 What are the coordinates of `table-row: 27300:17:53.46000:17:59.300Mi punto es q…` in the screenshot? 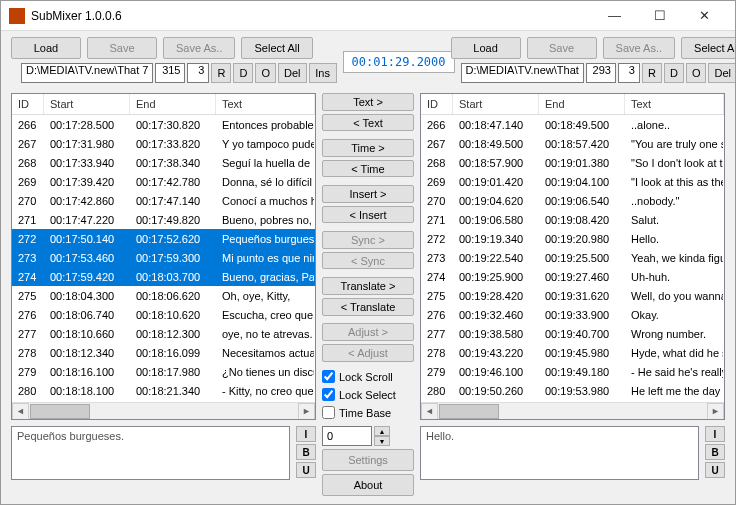 It's located at (164, 258).